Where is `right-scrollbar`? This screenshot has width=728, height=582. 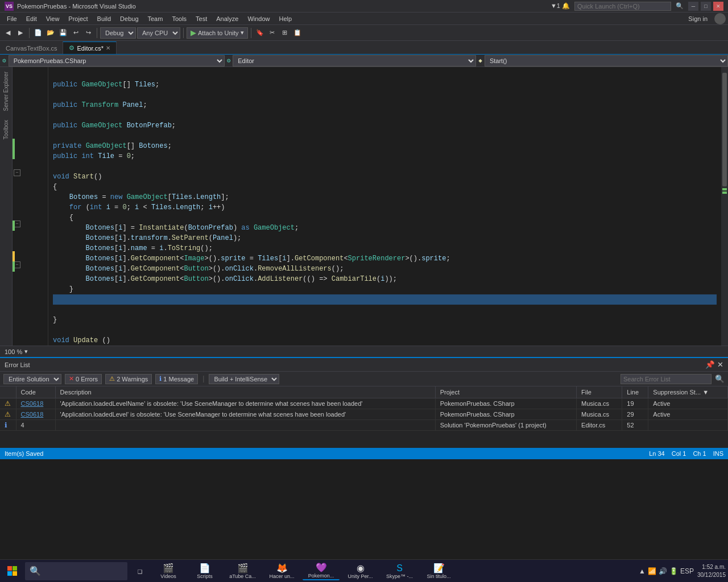 right-scrollbar is located at coordinates (725, 206).